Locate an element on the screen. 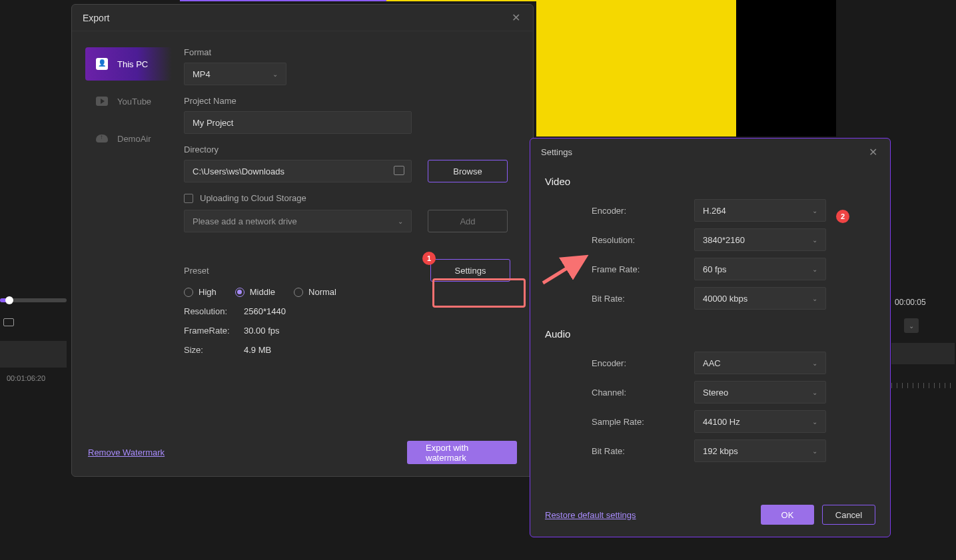 The image size is (956, 560). sidebar-item-label: This PC is located at coordinates (133, 64).